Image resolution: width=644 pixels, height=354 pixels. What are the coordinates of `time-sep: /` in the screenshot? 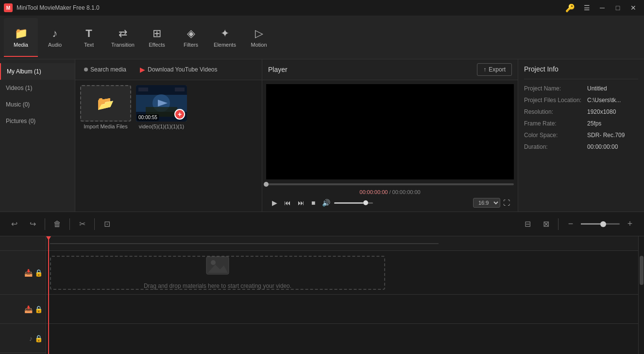 It's located at (390, 192).